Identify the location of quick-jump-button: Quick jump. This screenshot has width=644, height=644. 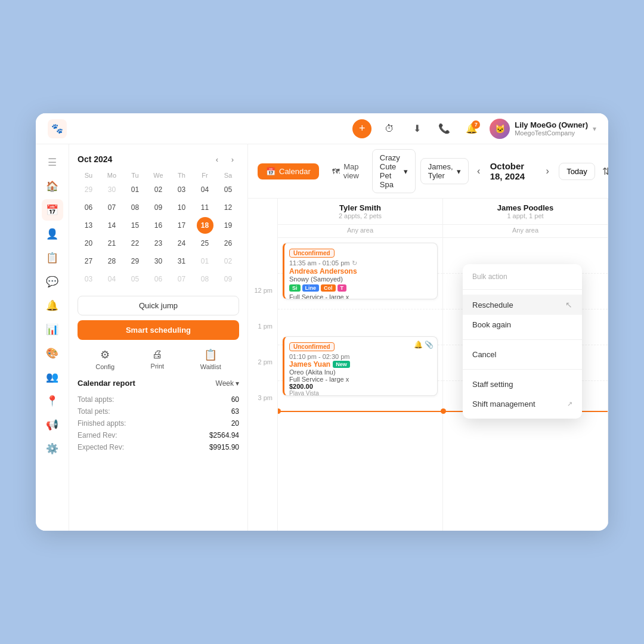
(159, 305).